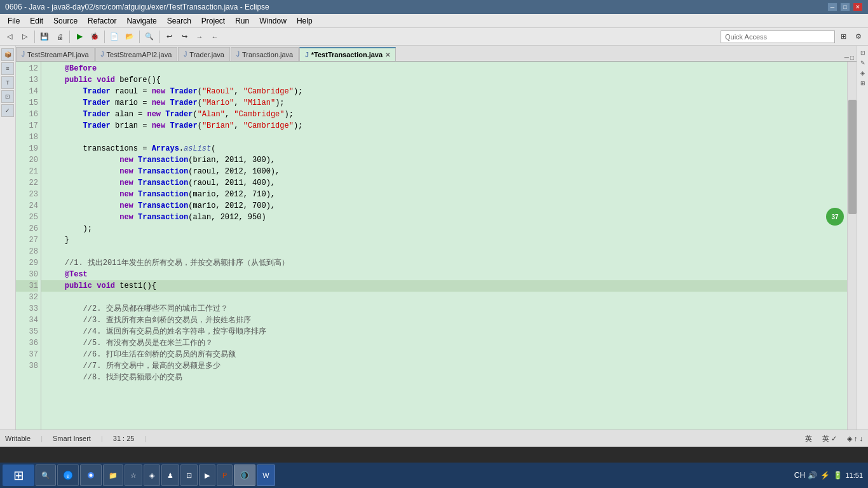 Image resolution: width=868 pixels, height=488 pixels. Describe the element at coordinates (42, 438) in the screenshot. I see `status-sep-1: |` at that location.